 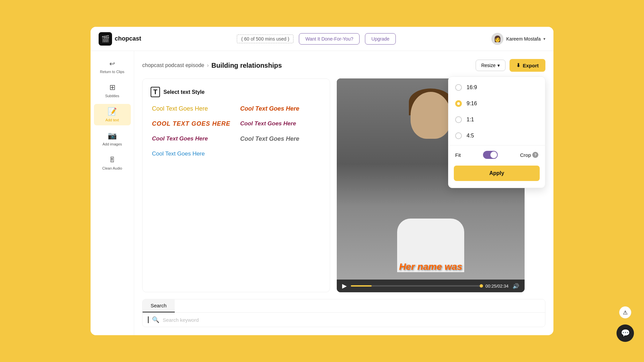 What do you see at coordinates (519, 39) in the screenshot?
I see `user-area: 👩 Kareem Mostafa ▾` at bounding box center [519, 39].